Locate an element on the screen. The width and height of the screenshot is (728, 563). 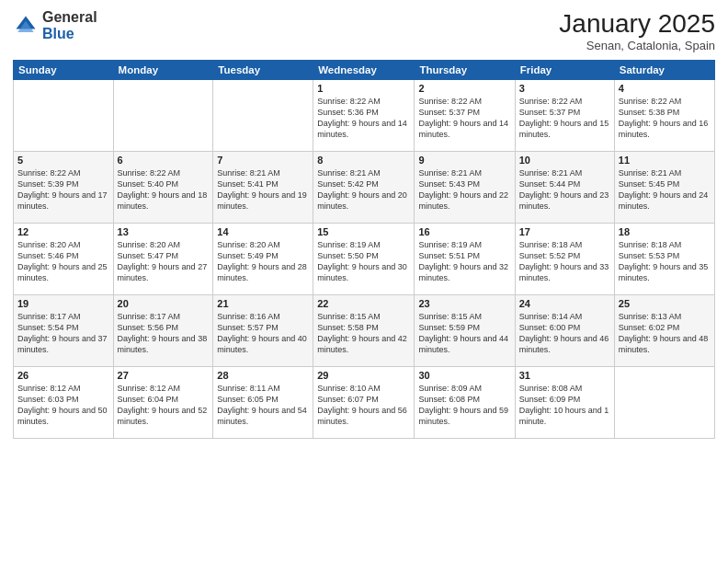
day-info: Sunrise: 8:22 AMSunset: 5:40 PMDaylight:… is located at coordinates (164, 190).